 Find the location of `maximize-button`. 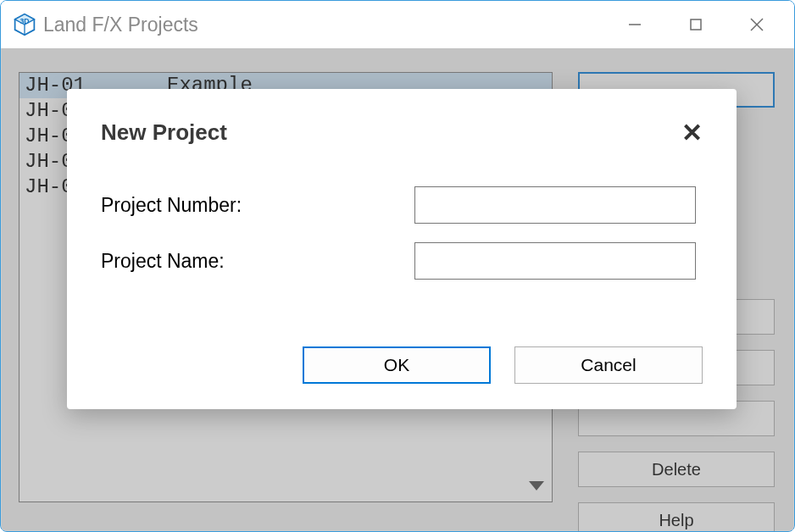

maximize-button is located at coordinates (696, 25).